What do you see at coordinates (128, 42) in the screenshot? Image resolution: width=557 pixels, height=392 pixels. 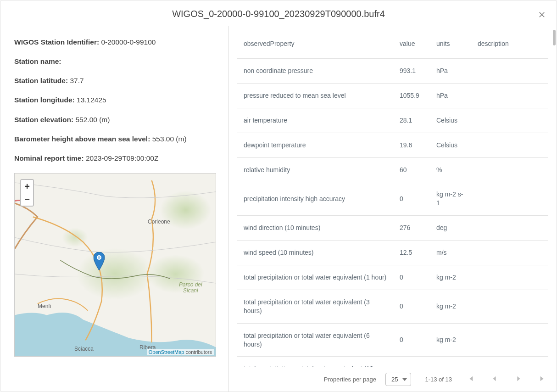 I see `meta-value: 0-20000-0-99100` at bounding box center [128, 42].